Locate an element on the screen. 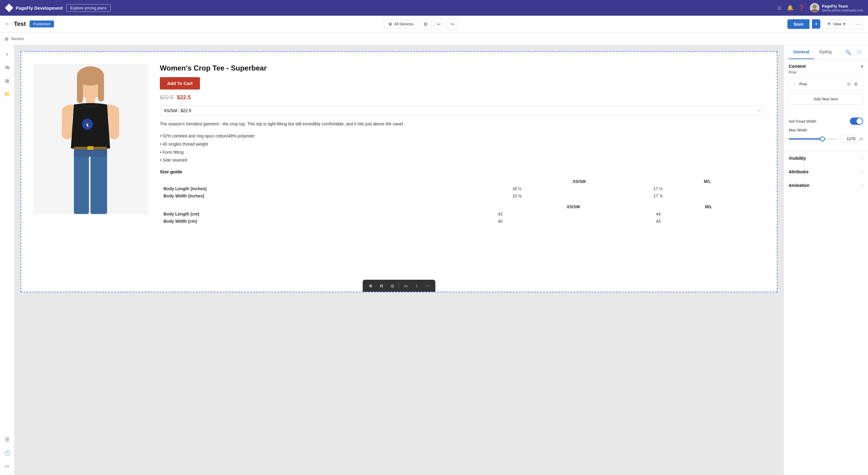 Image resolution: width=868 pixels, height=475 pixels. slider-thumb is located at coordinates (823, 139).